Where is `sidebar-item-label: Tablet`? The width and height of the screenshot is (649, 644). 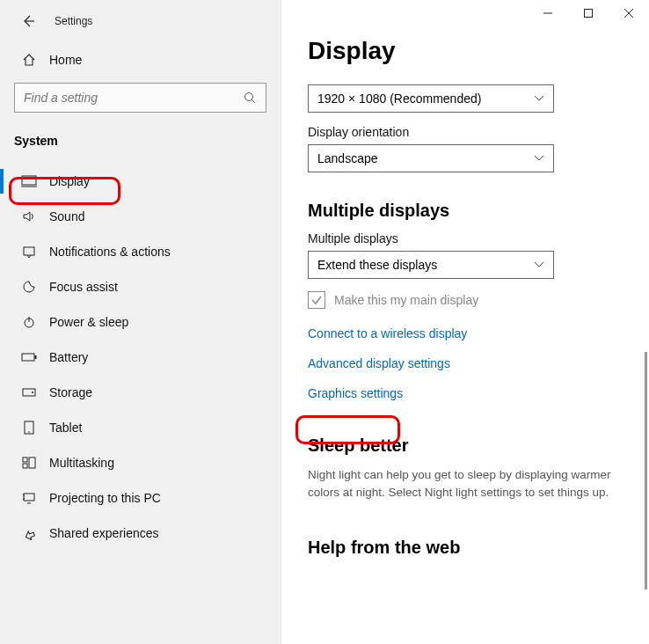 sidebar-item-label: Tablet is located at coordinates (65, 428).